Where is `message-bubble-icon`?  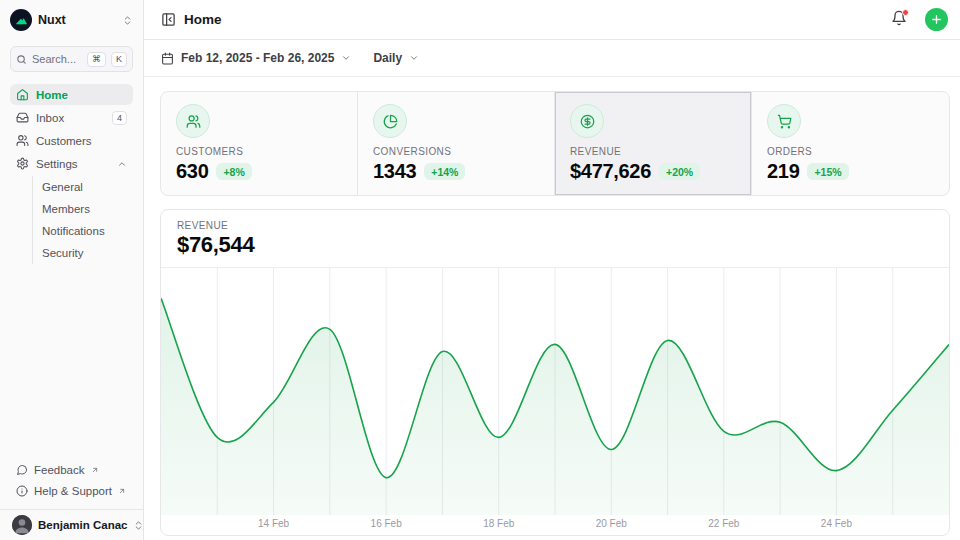
message-bubble-icon is located at coordinates (22, 470).